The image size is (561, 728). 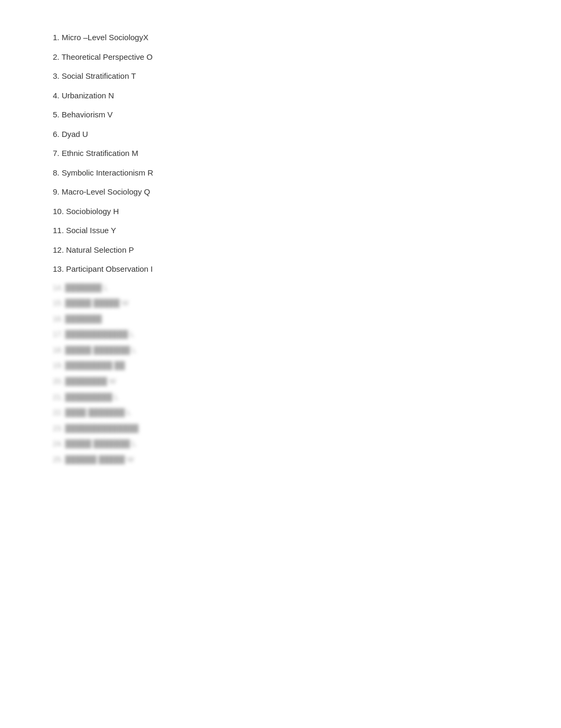 I want to click on item-6: 6. Dyad U, so click(x=286, y=134).